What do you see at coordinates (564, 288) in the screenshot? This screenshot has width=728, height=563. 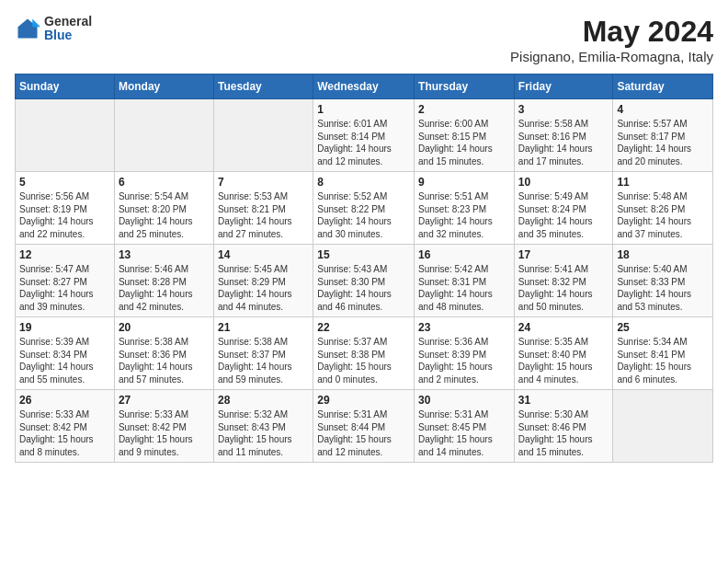 I see `day-info: Sunrise: 5:41 AM Sunset: 8:32 PM Dayligh…` at bounding box center [564, 288].